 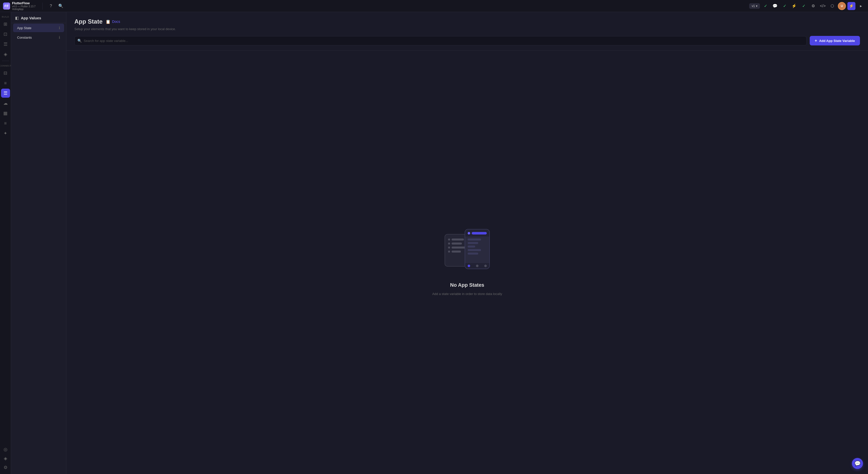 I want to click on check-button-1: ✓, so click(x=766, y=6).